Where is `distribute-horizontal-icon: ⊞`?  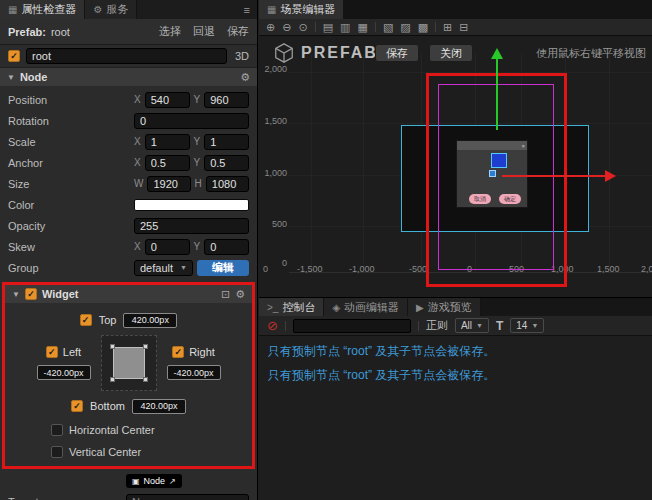 distribute-horizontal-icon: ⊞ is located at coordinates (448, 28).